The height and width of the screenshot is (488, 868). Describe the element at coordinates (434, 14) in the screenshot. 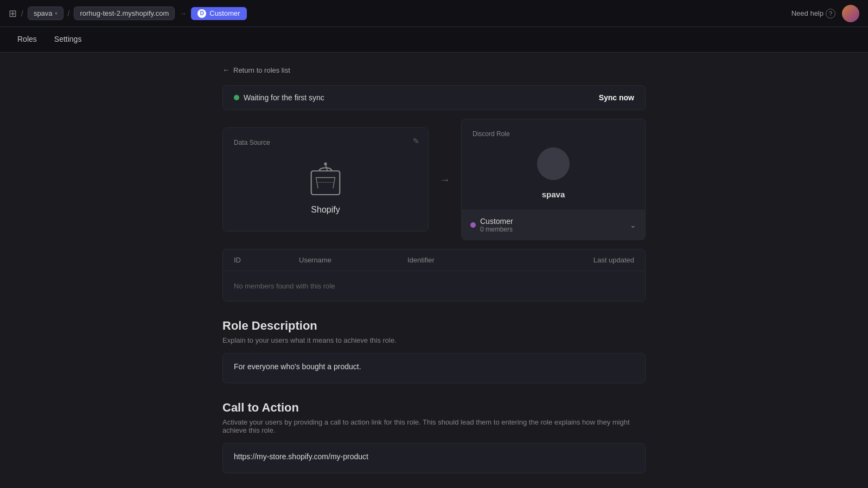

I see `topbar: ⊞ / spava ▾ / rorhug-test-2.myshopify.co…` at that location.